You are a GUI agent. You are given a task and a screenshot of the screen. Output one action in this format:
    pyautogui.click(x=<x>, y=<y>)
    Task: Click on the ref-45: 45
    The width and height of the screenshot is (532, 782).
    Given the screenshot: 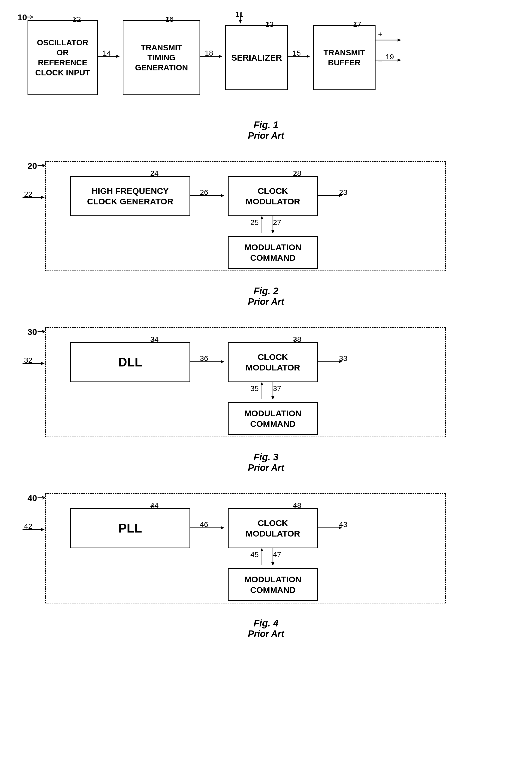 What is the action you would take?
    pyautogui.click(x=254, y=555)
    